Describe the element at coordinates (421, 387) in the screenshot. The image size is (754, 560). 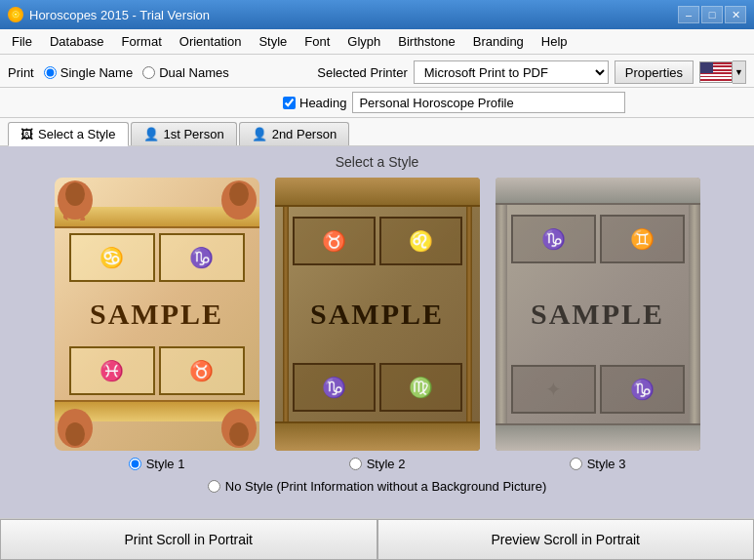
I see `symbol-box: ♍` at that location.